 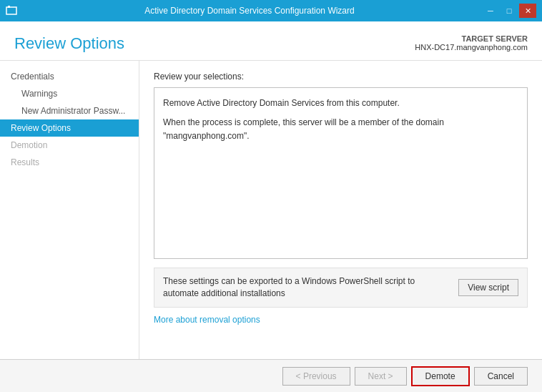 What do you see at coordinates (69, 162) in the screenshot?
I see `sidebar-item-results: Results` at bounding box center [69, 162].